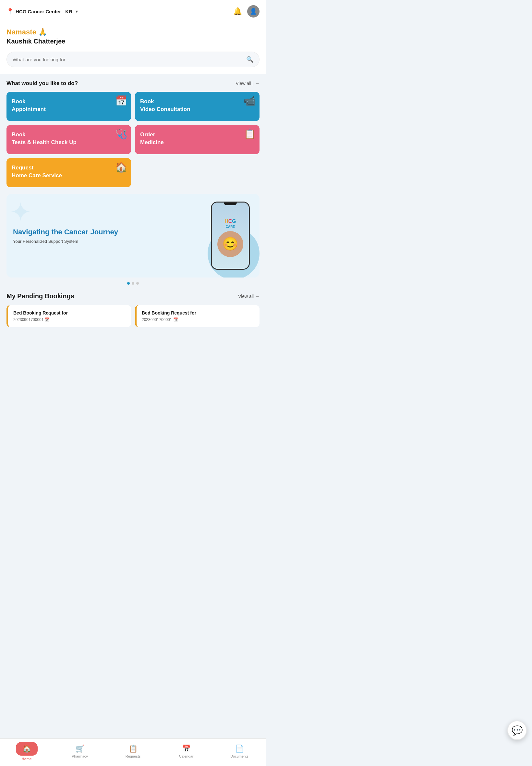 The width and height of the screenshot is (532, 766). What do you see at coordinates (133, 235) in the screenshot?
I see `promo-banner: ✦ Navigating the Cancer Journey Your Per…` at bounding box center [133, 235].